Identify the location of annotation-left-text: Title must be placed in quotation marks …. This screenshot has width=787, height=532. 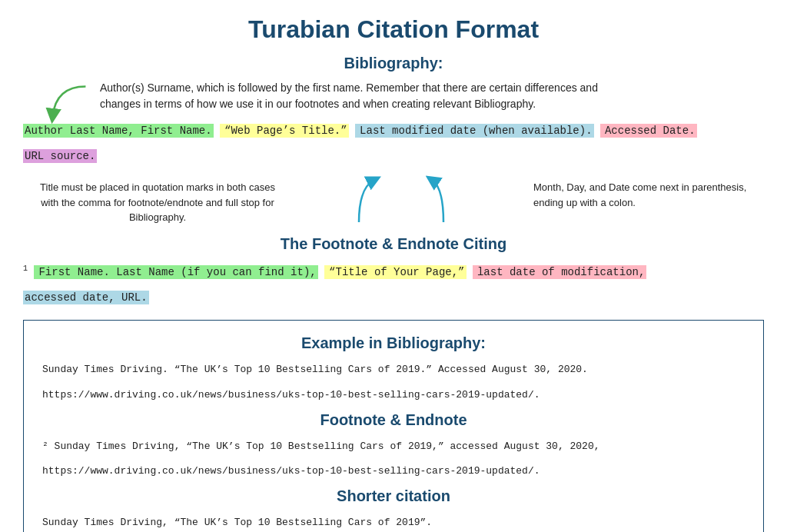
(158, 198).